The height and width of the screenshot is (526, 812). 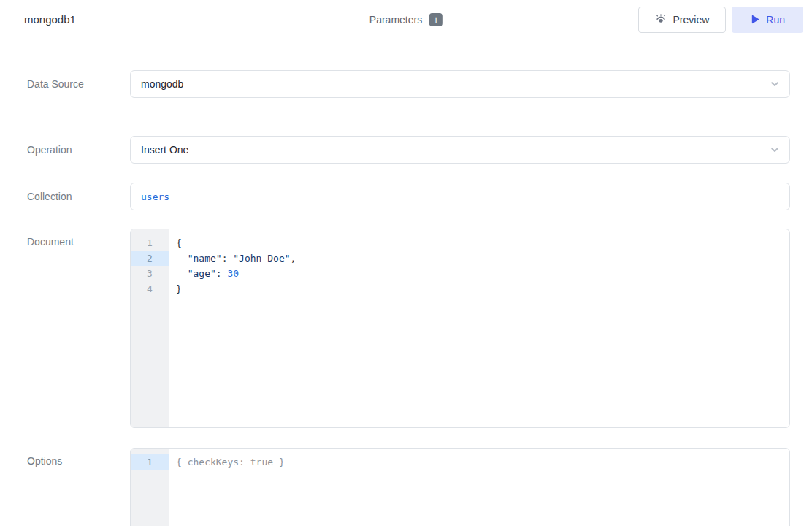 What do you see at coordinates (460, 197) in the screenshot?
I see `collection-input: users` at bounding box center [460, 197].